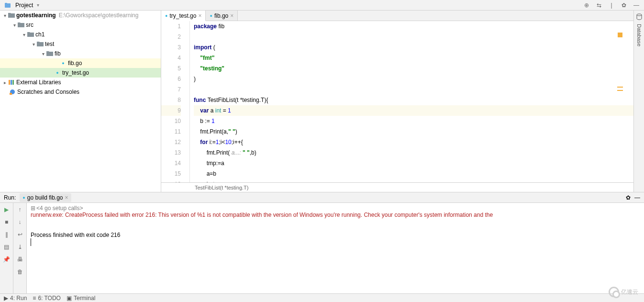 Image resolution: width=644 pixels, height=302 pixels. I want to click on warning-marker, so click(620, 35).